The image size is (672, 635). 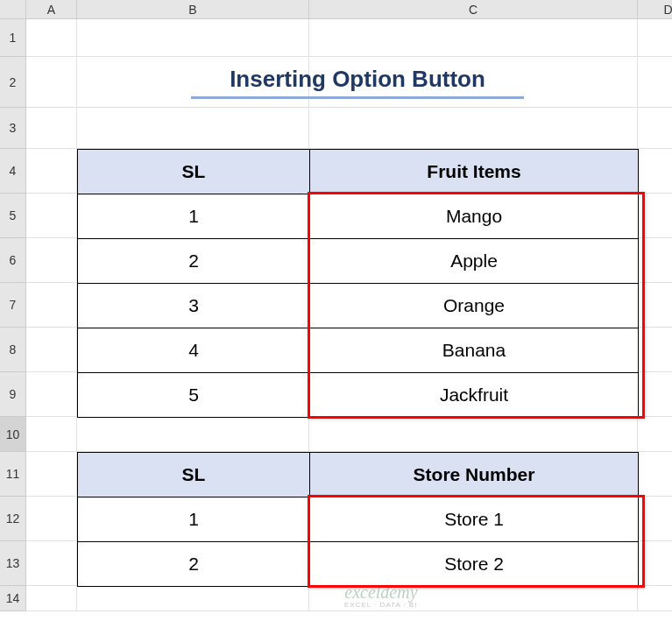 I want to click on row-header-7: 7, so click(x=13, y=305).